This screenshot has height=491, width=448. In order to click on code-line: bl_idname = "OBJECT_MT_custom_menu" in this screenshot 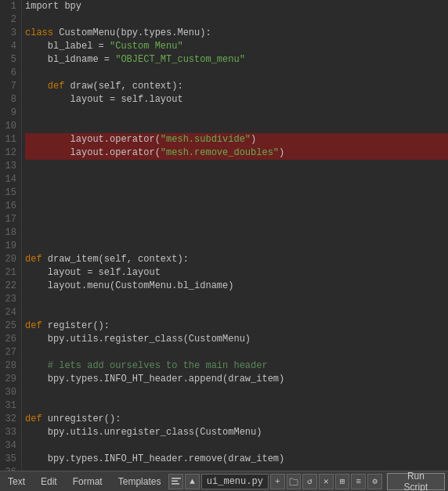, I will do `click(237, 60)`.